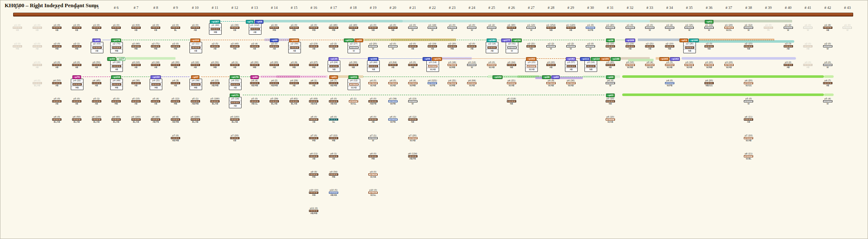 Image resolution: width=868 pixels, height=239 pixels. What do you see at coordinates (690, 47) in the screenshot?
I see `pendant-item: p2 (26)NB` at bounding box center [690, 47].